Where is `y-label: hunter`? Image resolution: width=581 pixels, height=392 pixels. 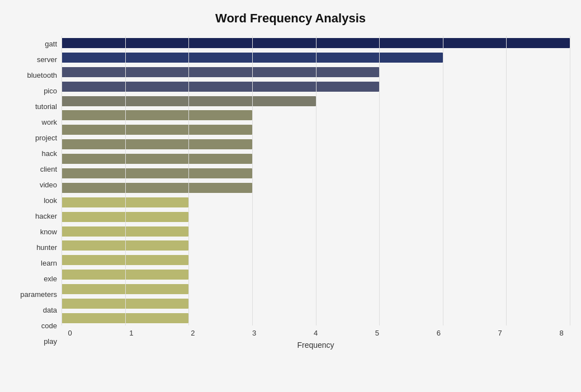 y-label: hunter is located at coordinates (34, 247).